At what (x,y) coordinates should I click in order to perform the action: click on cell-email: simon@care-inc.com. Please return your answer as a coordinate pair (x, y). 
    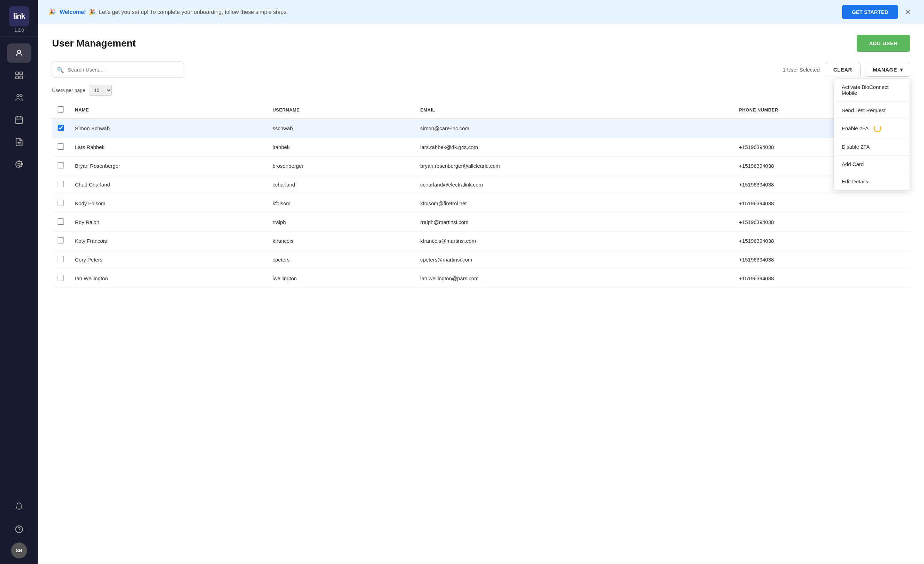
    Looking at the image, I should click on (574, 128).